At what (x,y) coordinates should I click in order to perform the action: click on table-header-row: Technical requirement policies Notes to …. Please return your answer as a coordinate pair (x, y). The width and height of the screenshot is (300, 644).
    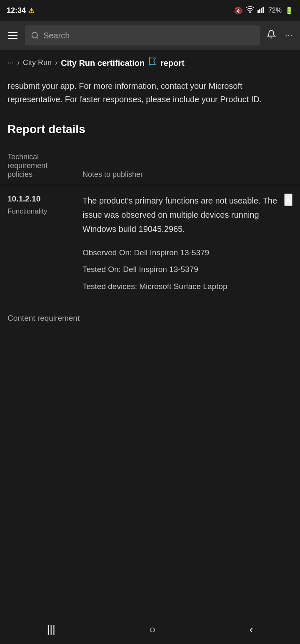
    Looking at the image, I should click on (150, 167).